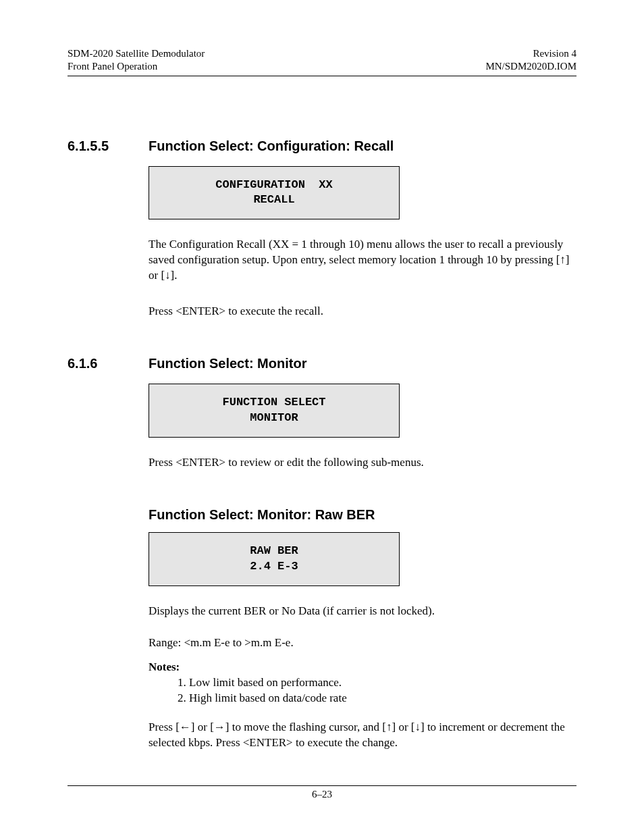 The width and height of the screenshot is (644, 834). I want to click on section-body-monitor: FUNCTION SELECT MONITOR Press <ENTER> to…, so click(363, 427).